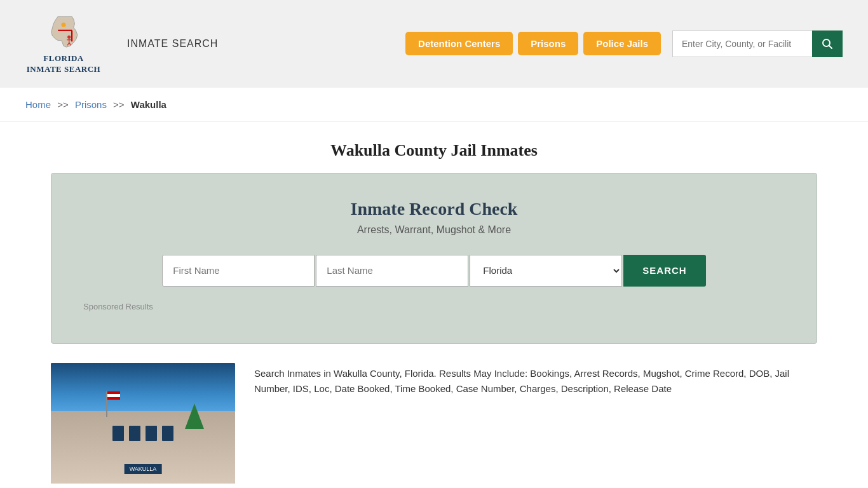 This screenshot has height=488, width=868. I want to click on breadcrumb-home-link: Home, so click(38, 104).